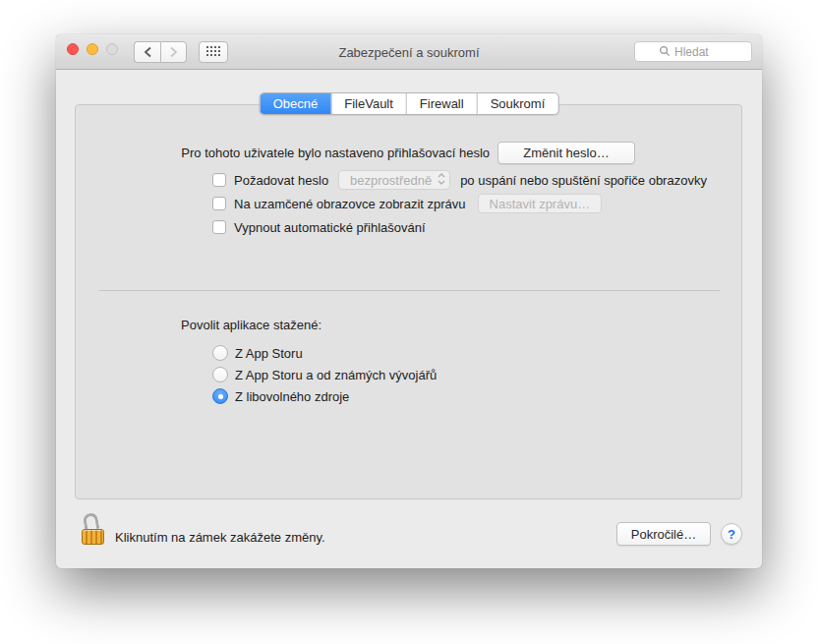 The width and height of the screenshot is (818, 644). What do you see at coordinates (336, 376) in the screenshot?
I see `radio-app-store-and-developers-label: Z App Storu a od známých vývojářů` at bounding box center [336, 376].